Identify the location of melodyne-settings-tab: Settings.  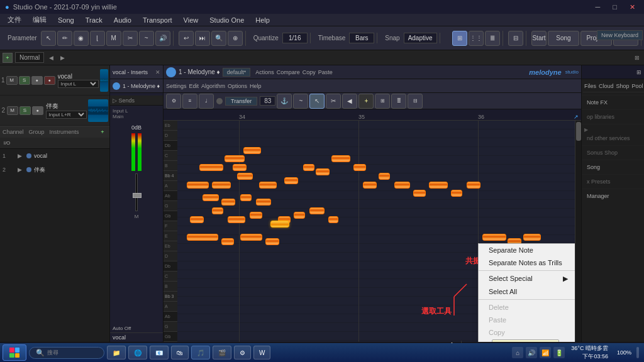
(176, 86).